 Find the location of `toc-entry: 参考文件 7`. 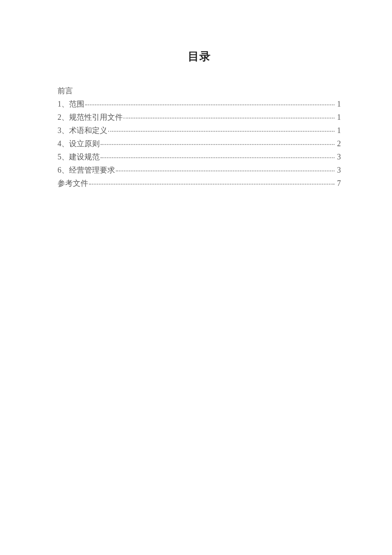

toc-entry: 参考文件 7 is located at coordinates (199, 183).